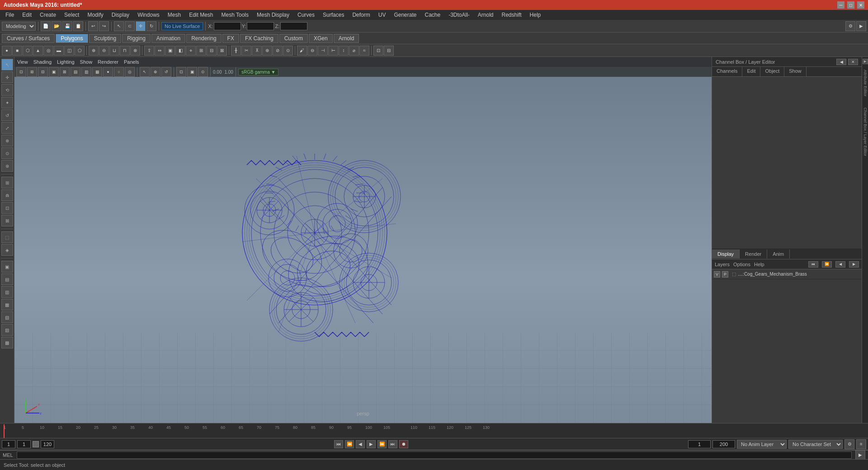 The image size is (868, 470). Describe the element at coordinates (405, 15) in the screenshot. I see `menu-generate: Generate` at that location.